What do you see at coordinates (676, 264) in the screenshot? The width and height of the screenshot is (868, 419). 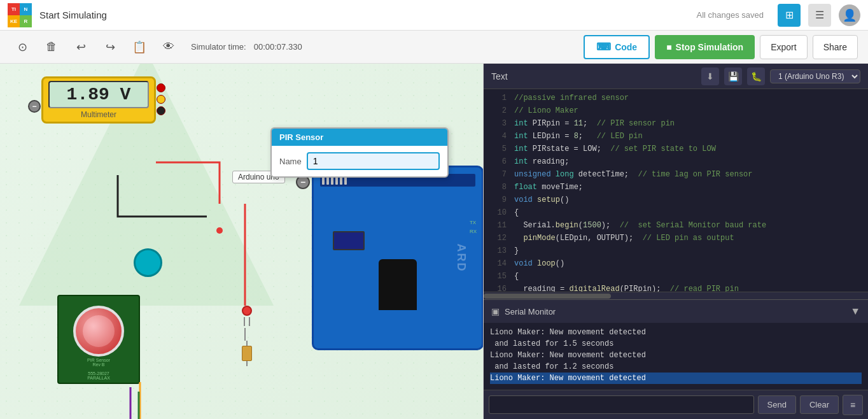 I see `code-line: 14 void loop()` at bounding box center [676, 264].